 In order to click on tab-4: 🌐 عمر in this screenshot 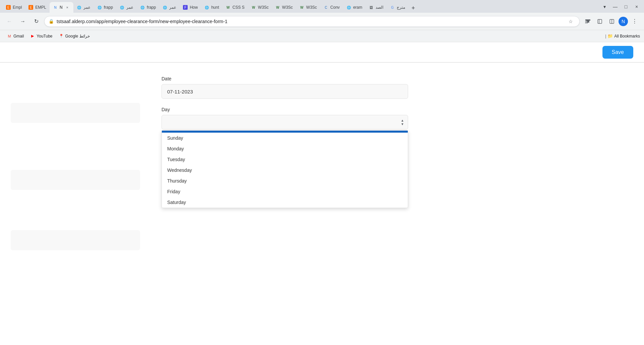, I will do `click(84, 7)`.